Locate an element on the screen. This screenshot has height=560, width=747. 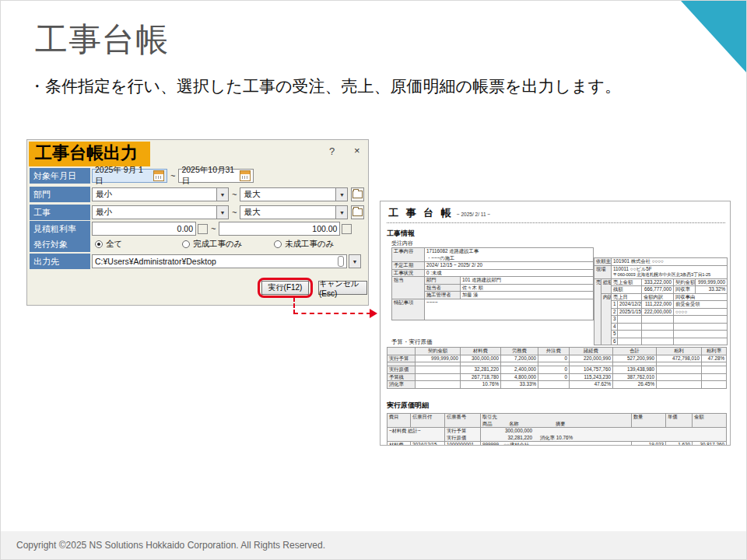
budget-cell: 115,243,230 is located at coordinates (591, 377).